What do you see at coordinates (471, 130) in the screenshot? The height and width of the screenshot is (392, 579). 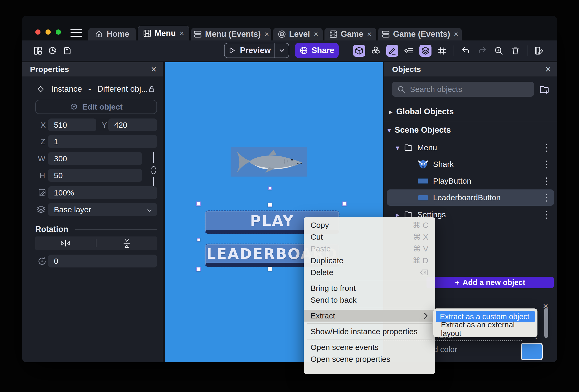 I see `scene-objects-group: ▾ Scene Objects` at bounding box center [471, 130].